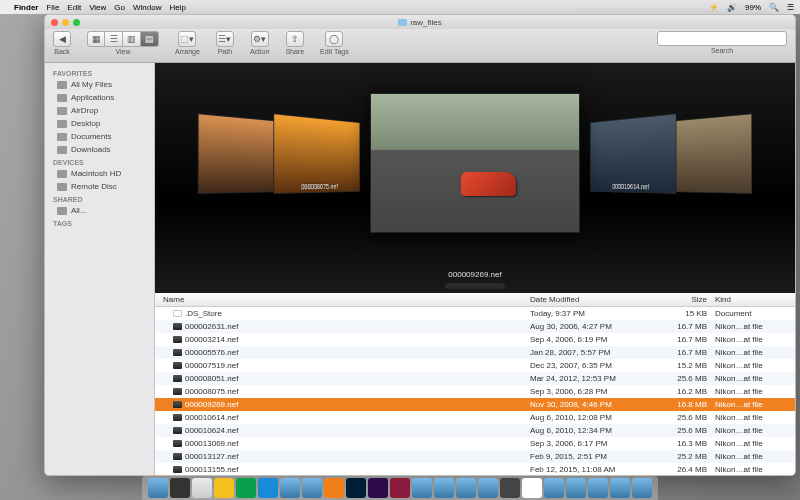  I want to click on edit-tags-label: Edit Tags, so click(334, 52).